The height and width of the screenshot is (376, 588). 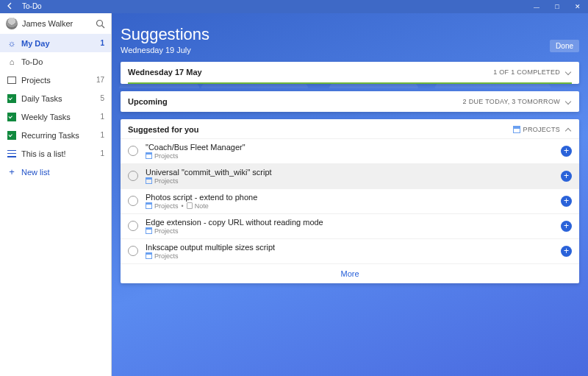 I want to click on titlebar: To-Do, so click(x=294, y=7).